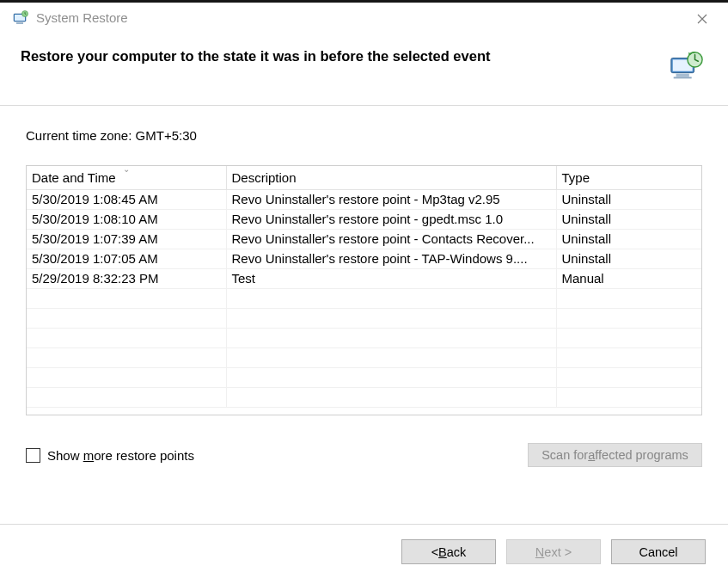 The height and width of the screenshot is (578, 728). What do you see at coordinates (629, 279) in the screenshot?
I see `cell-type: Manual` at bounding box center [629, 279].